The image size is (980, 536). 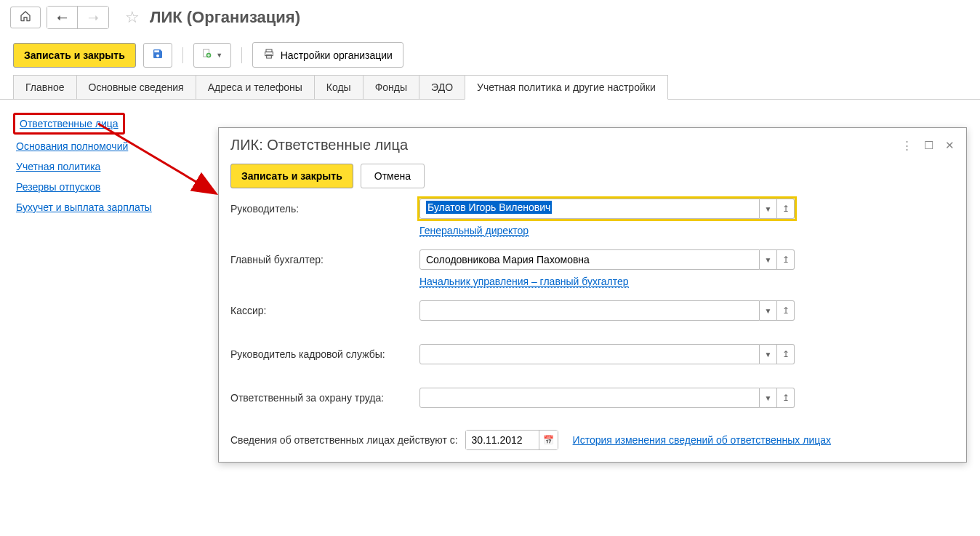 I want to click on maximize-icon: ☐, so click(x=929, y=145).